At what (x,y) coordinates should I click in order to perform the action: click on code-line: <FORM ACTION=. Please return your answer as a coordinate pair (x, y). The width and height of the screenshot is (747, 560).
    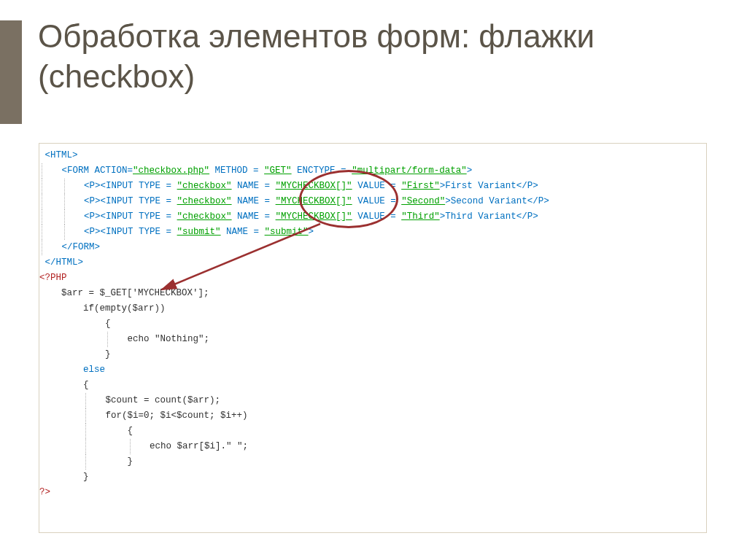
    Looking at the image, I should click on (98, 171).